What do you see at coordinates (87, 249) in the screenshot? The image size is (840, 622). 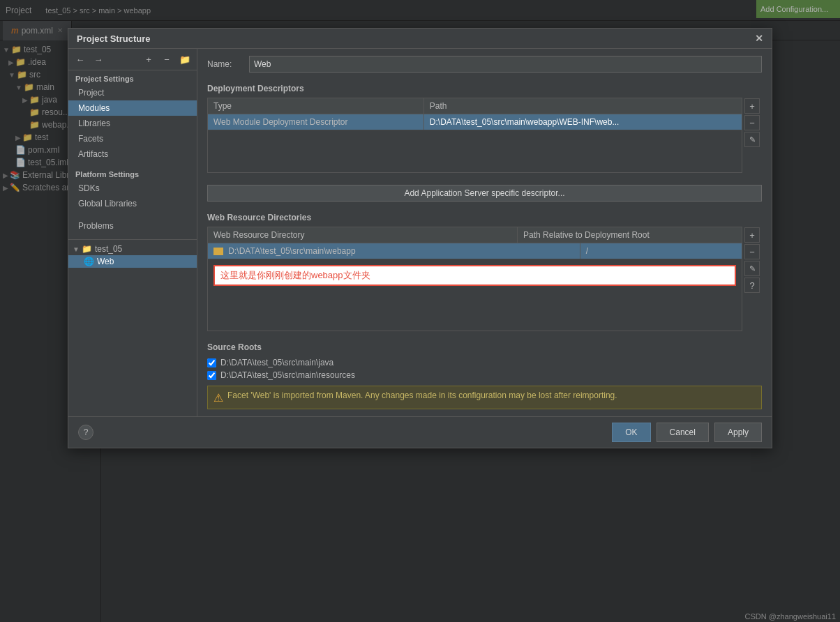 I see `module-folder-icon: 📁` at bounding box center [87, 249].